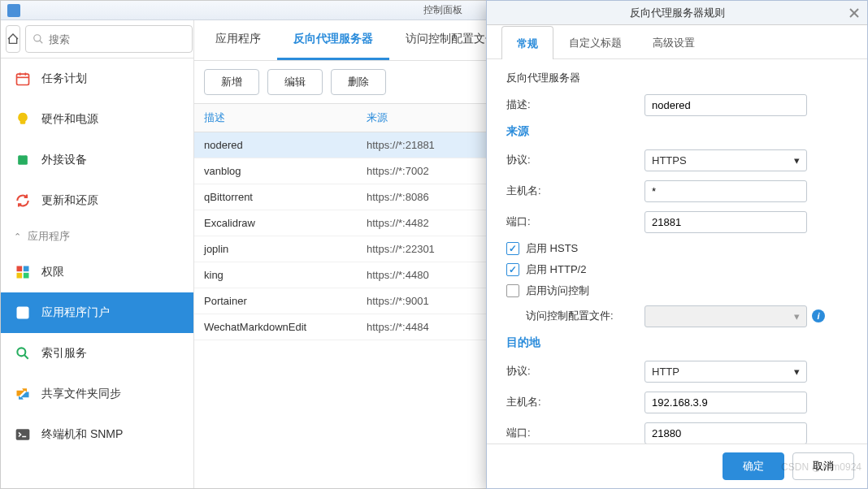 Image resolution: width=868 pixels, height=489 pixels. What do you see at coordinates (238, 41) in the screenshot?
I see `tab-应用程序: 应用程序` at bounding box center [238, 41].